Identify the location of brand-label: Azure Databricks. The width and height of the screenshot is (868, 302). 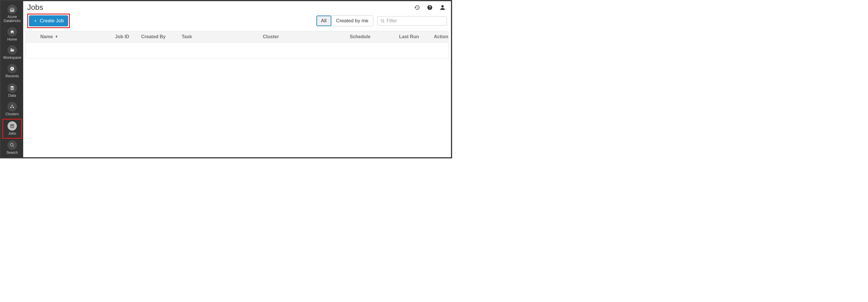
(12, 19).